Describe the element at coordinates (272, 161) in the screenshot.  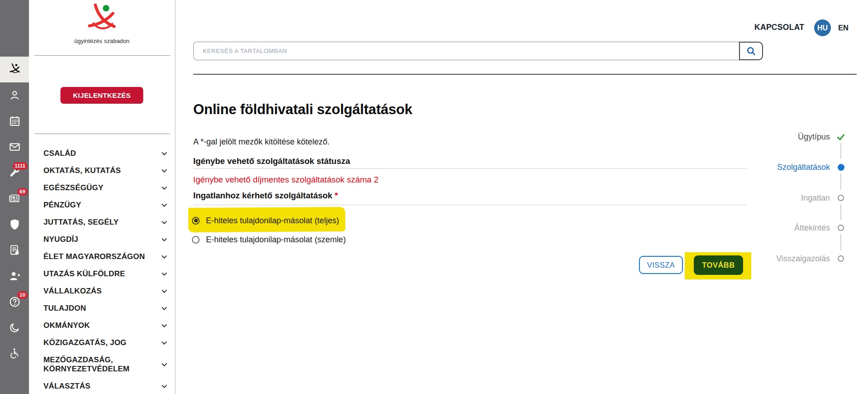
I see `status-section-heading: Igénybe vehető szolgáltatások státusza` at that location.